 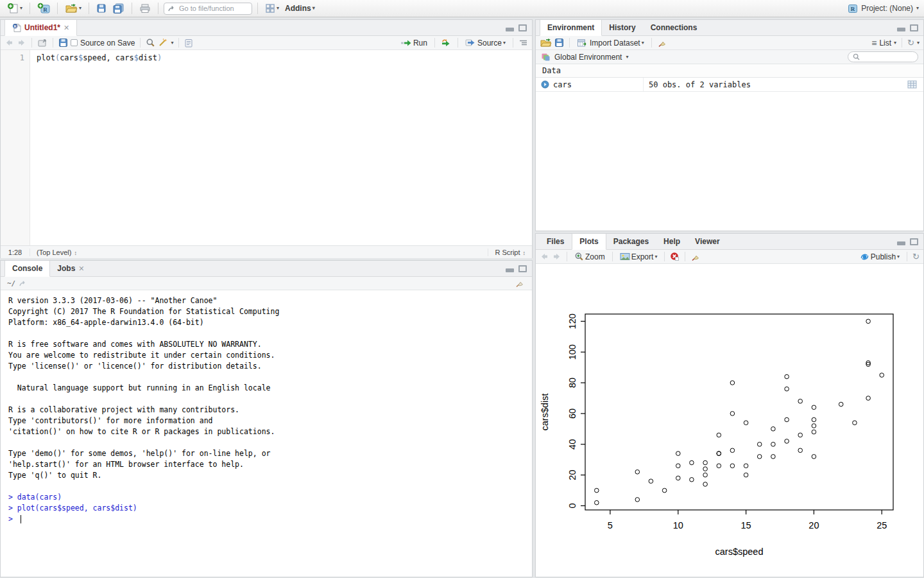 I want to click on save-button, so click(x=101, y=8).